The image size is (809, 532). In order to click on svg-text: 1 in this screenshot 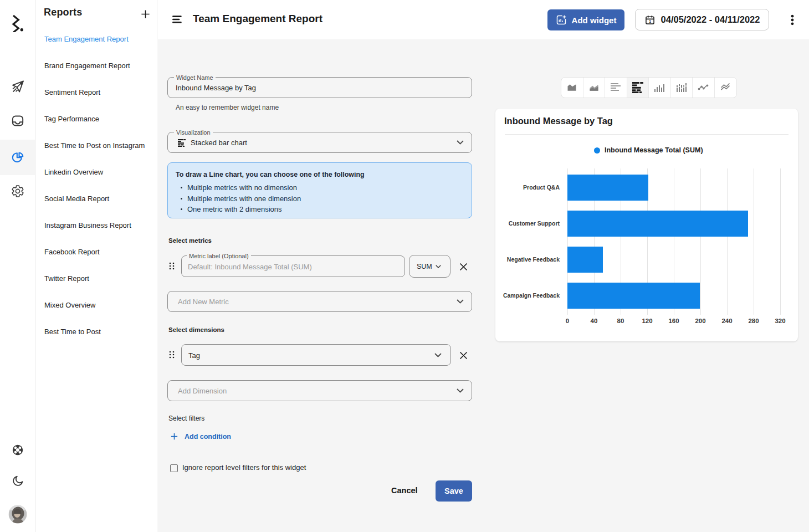, I will do `click(650, 21)`.